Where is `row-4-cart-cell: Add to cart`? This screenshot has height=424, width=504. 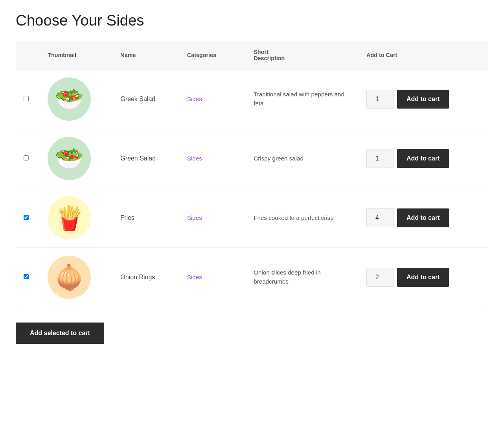
row-4-cart-cell: Add to cart is located at coordinates (424, 278).